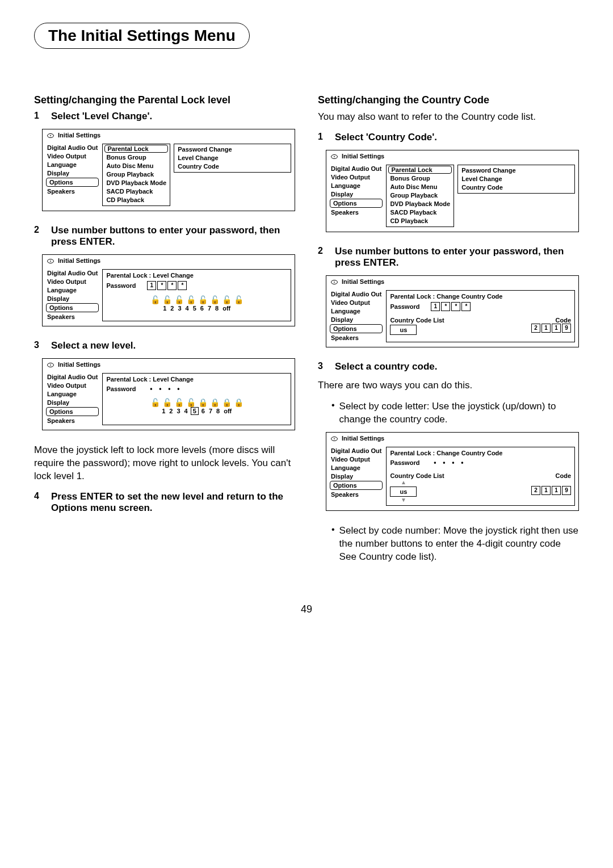 The width and height of the screenshot is (613, 868). What do you see at coordinates (196, 399) in the screenshot?
I see `osd-content-pane: Parental Lock : Level Change Password • …` at bounding box center [196, 399].